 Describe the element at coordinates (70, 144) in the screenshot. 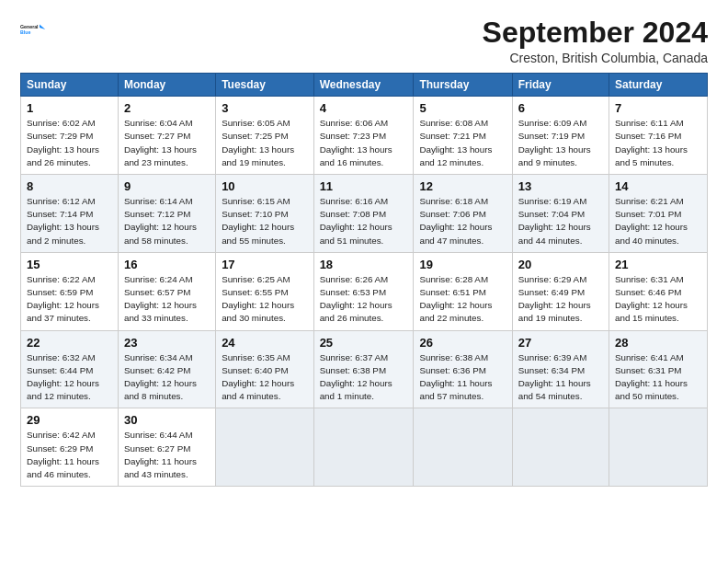

I see `day-info: Sunrise: 6:02 AMSunset: 7:29 PMDaylight:…` at that location.